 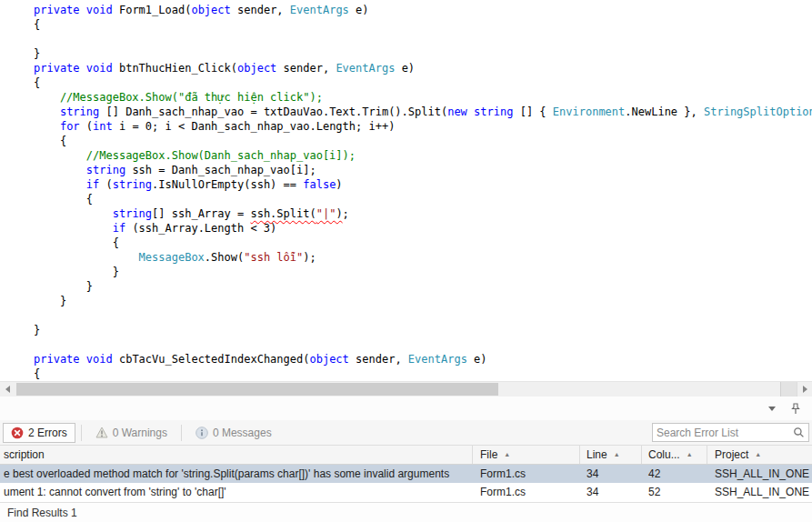 I want to click on code-token: btnThucHien_Click(, so click(x=175, y=68).